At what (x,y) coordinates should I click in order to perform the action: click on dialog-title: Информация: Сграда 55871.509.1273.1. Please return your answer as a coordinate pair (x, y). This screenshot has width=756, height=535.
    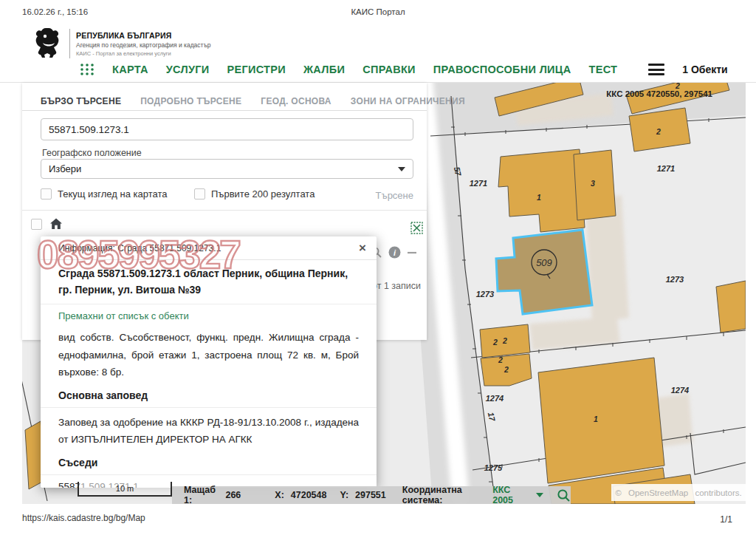
    Looking at the image, I should click on (140, 248).